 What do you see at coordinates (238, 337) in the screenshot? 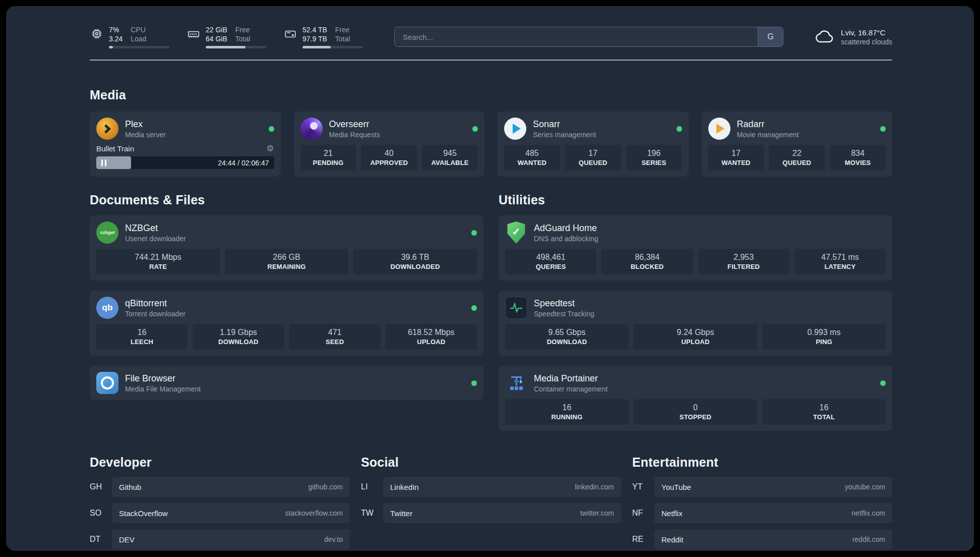
I see `stat-download: 1.19 Gbps DOWNLOAD` at bounding box center [238, 337].